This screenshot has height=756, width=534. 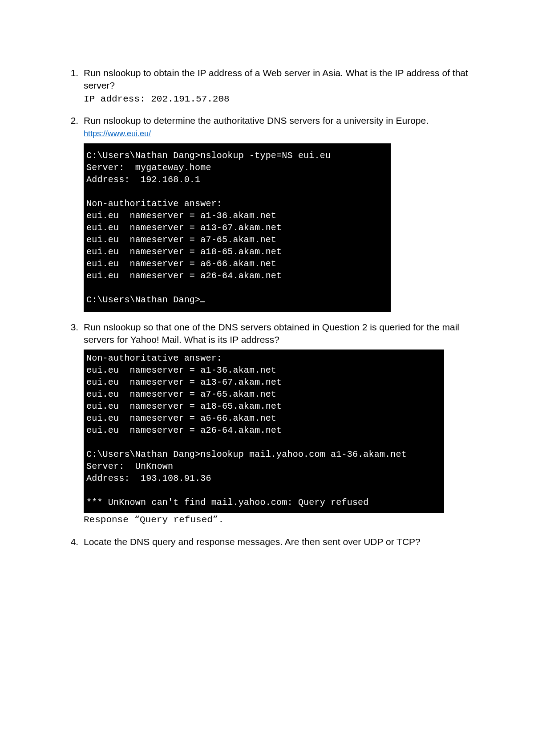 What do you see at coordinates (271, 333) in the screenshot?
I see `q3-text: Run nslookup so that one of the DNS serv…` at bounding box center [271, 333].